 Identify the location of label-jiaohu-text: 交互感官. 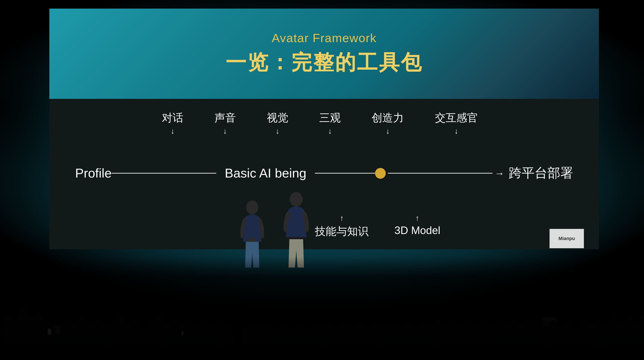
(456, 118).